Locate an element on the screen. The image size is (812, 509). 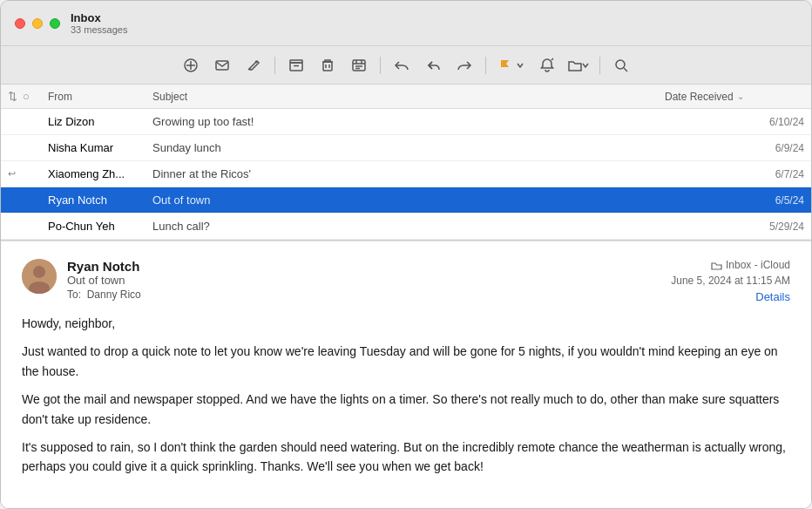
forward-button is located at coordinates (464, 65).